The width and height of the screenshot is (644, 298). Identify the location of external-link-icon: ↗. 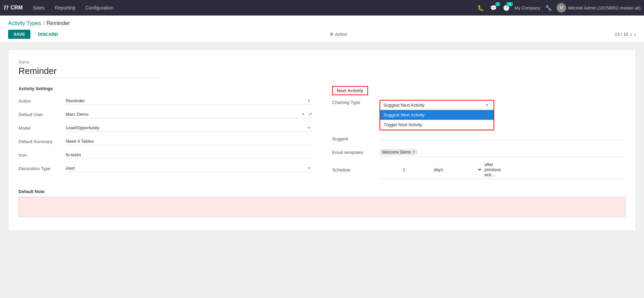
(310, 114).